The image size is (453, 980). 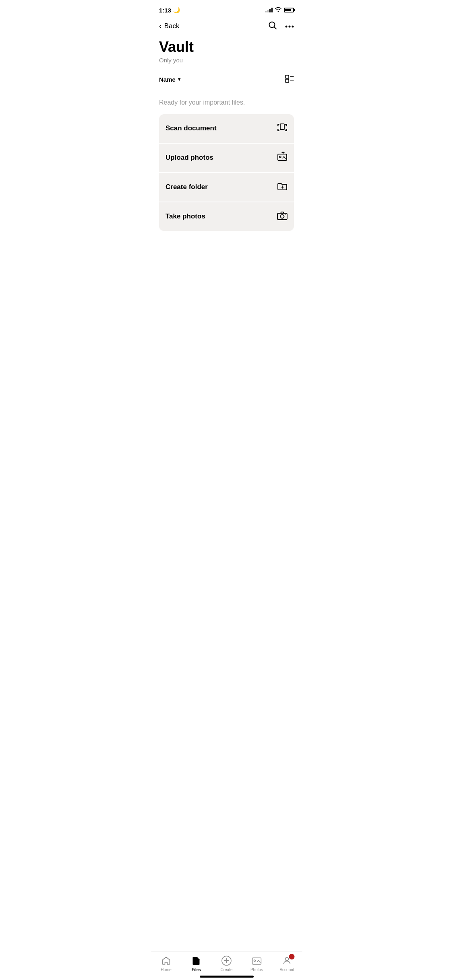 I want to click on search-button, so click(x=273, y=26).